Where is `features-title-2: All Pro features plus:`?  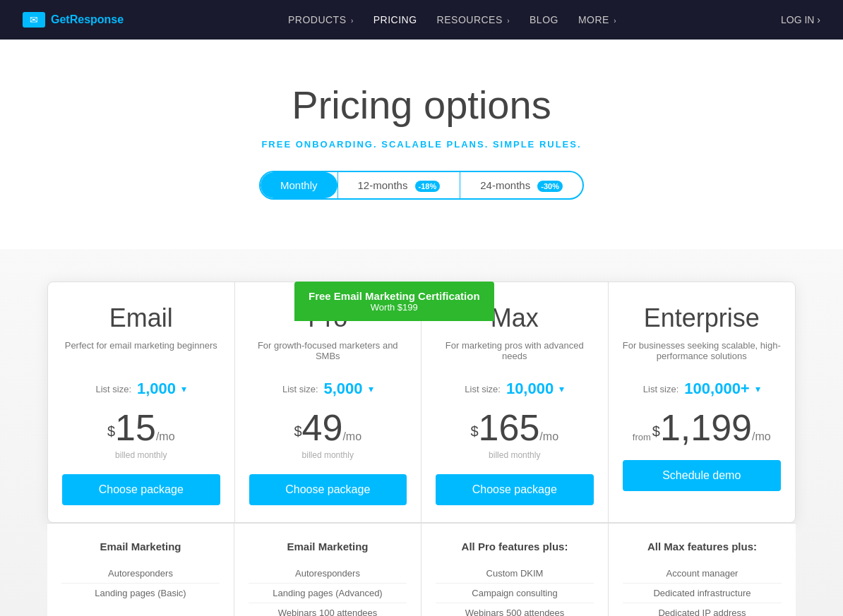 features-title-2: All Pro features plus: is located at coordinates (515, 546).